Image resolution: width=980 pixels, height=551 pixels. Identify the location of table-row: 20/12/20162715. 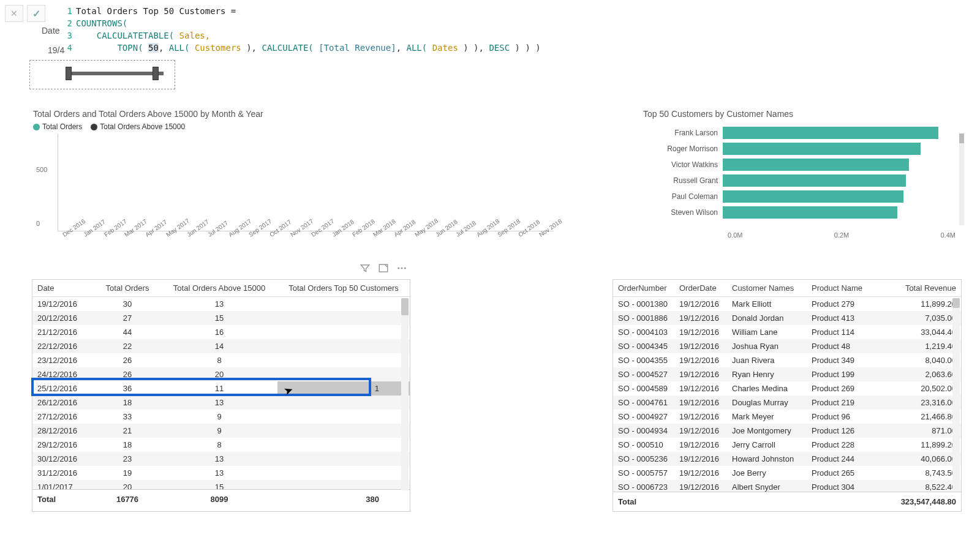
(221, 318).